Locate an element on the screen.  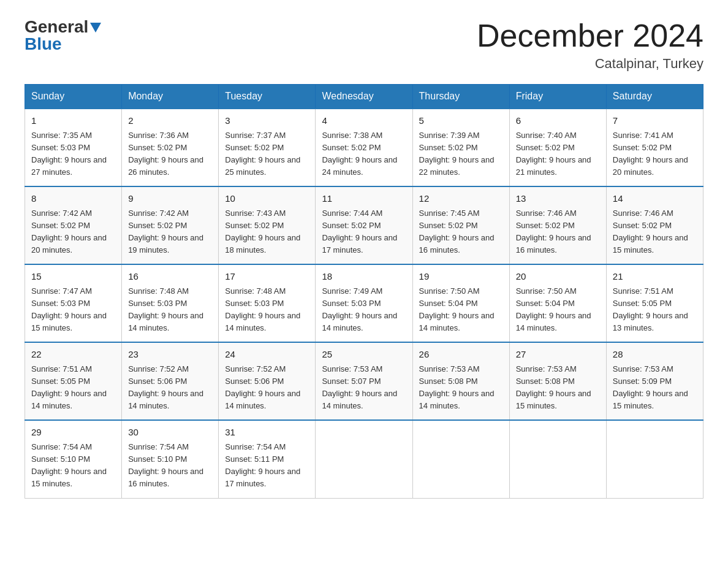
sunrise-time: 7:42 AM is located at coordinates (77, 213).